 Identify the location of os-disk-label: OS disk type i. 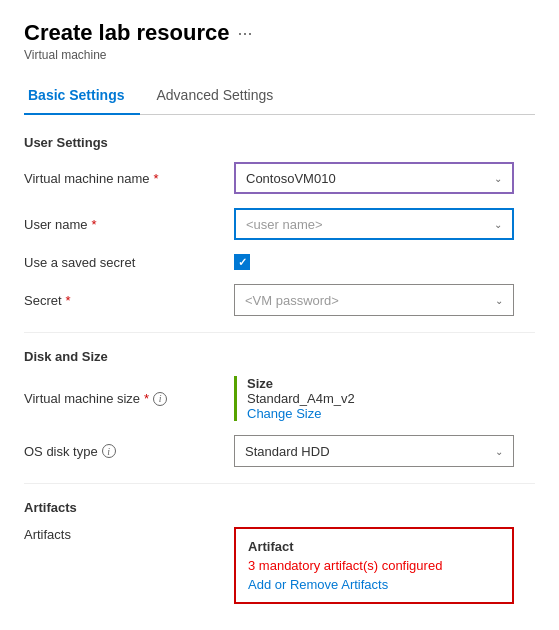
(129, 452).